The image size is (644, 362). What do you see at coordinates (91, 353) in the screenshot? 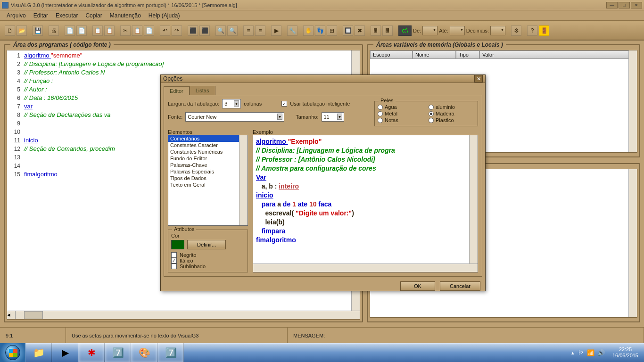
I see `task-app1: ✱` at bounding box center [91, 353].